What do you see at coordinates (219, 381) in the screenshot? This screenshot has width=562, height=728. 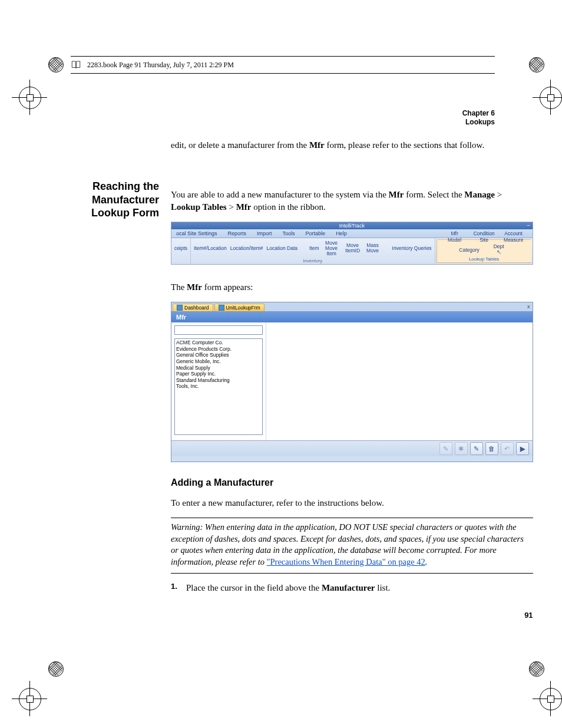 I see `list-item: Standard Manufacturing` at bounding box center [219, 381].